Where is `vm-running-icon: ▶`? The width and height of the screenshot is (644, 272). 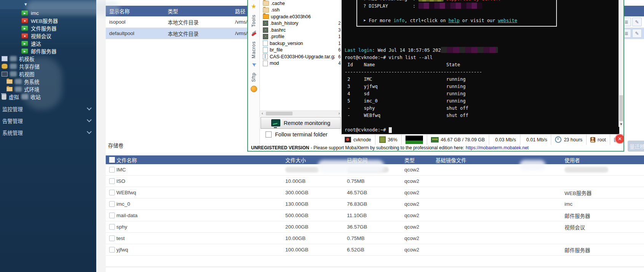
vm-running-icon: ▶ is located at coordinates (25, 43).